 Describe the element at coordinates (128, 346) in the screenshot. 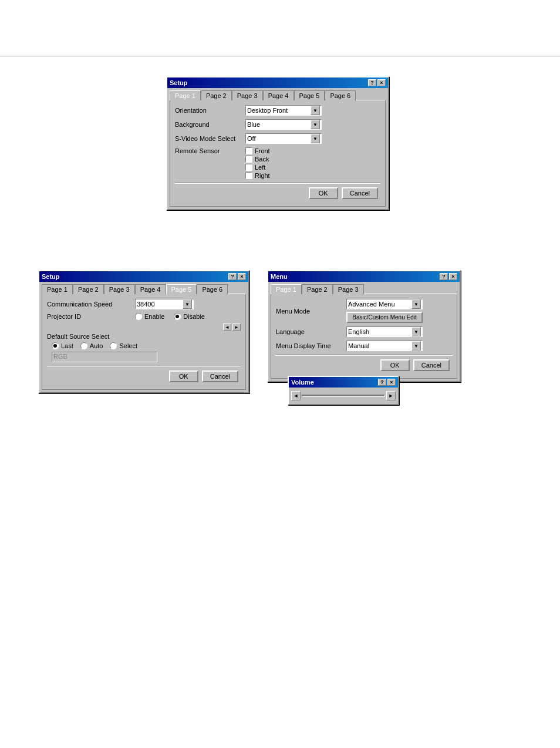

I see `source-select-label: Select` at that location.